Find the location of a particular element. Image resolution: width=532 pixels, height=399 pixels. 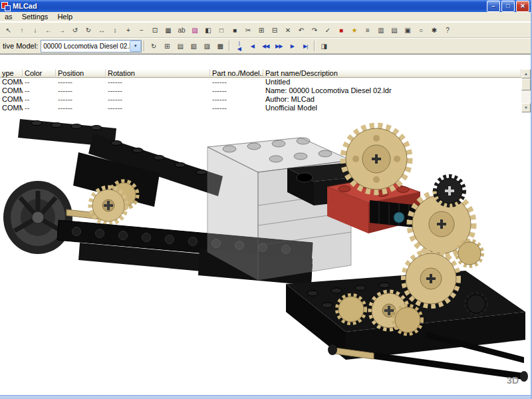

flip-vertical-button: ↕ is located at coordinates (115, 31).